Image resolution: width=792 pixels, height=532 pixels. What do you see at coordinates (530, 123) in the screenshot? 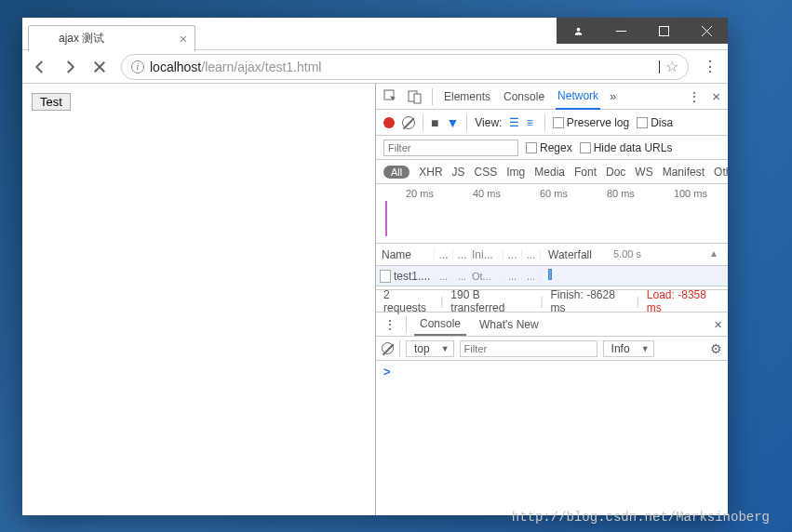
I see `waterfall-view-icon: ≡` at bounding box center [530, 123].